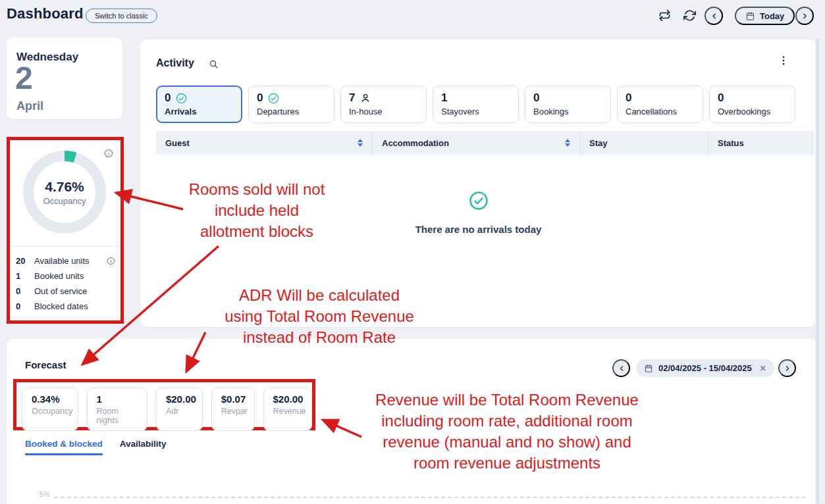 The image size is (825, 504). What do you see at coordinates (818, 271) in the screenshot?
I see `scrollbar` at bounding box center [818, 271].